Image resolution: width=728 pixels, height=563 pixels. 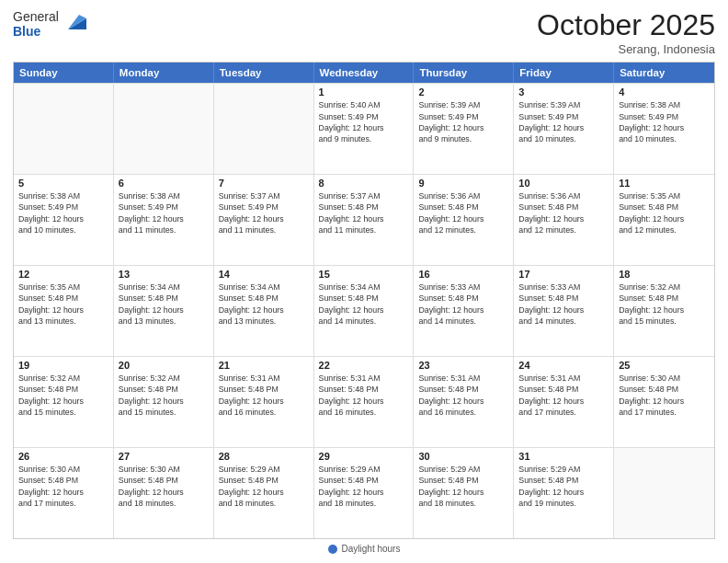 What do you see at coordinates (463, 220) in the screenshot?
I see `calendar-cell-9: 9Sunrise: 5:36 AM Sunset: 5:48 PM Daylig…` at bounding box center [463, 220].